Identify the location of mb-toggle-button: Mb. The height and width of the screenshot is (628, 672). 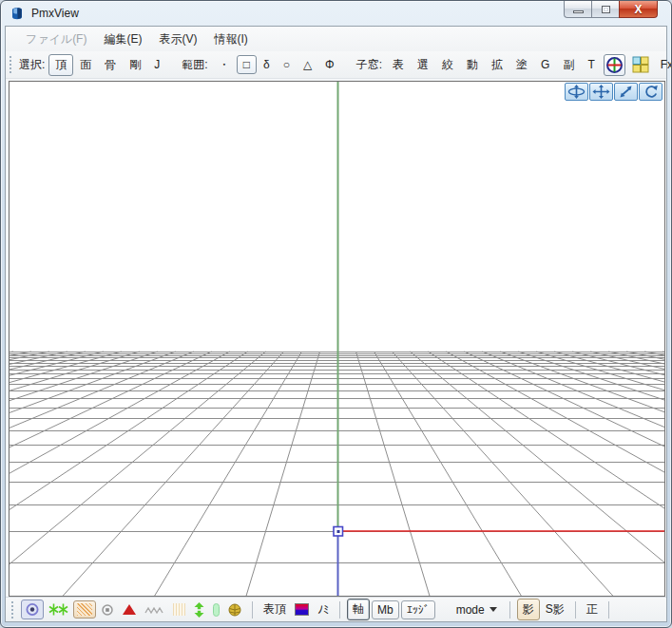
(386, 610).